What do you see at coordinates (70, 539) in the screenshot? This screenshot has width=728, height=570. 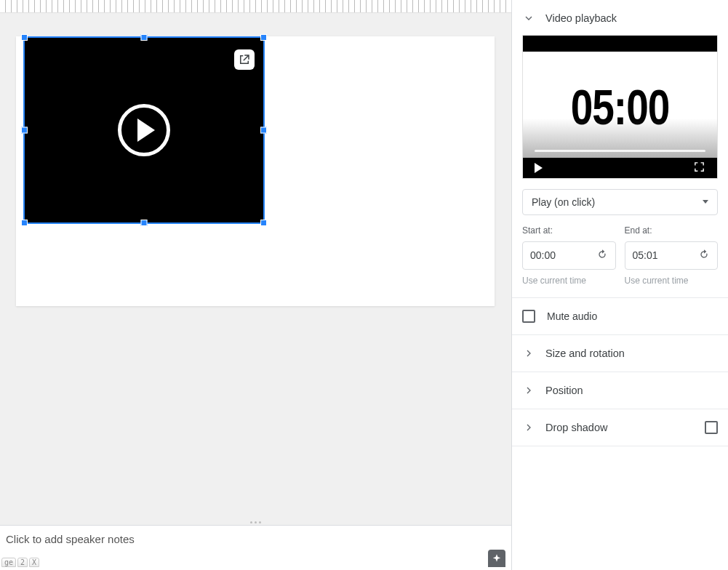 I see `speaker-notes-placeholder: Click to add speaker notes` at bounding box center [70, 539].